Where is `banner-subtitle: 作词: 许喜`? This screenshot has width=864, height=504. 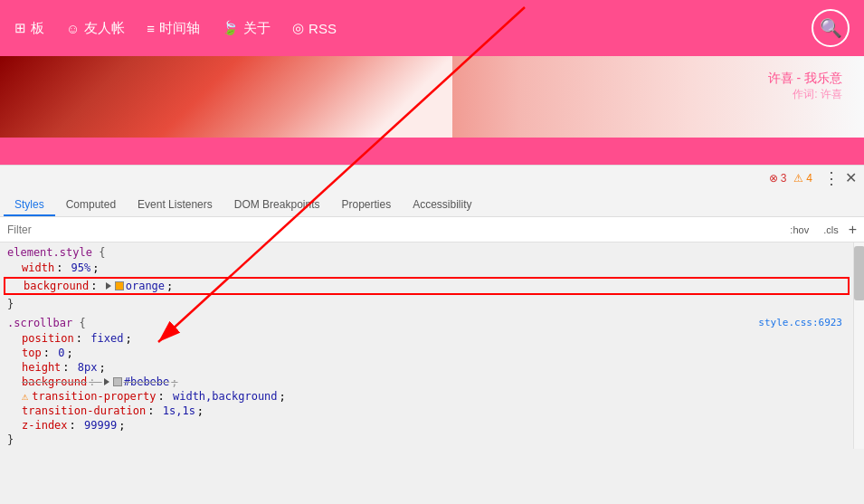 banner-subtitle: 作词: 许喜 is located at coordinates (805, 94).